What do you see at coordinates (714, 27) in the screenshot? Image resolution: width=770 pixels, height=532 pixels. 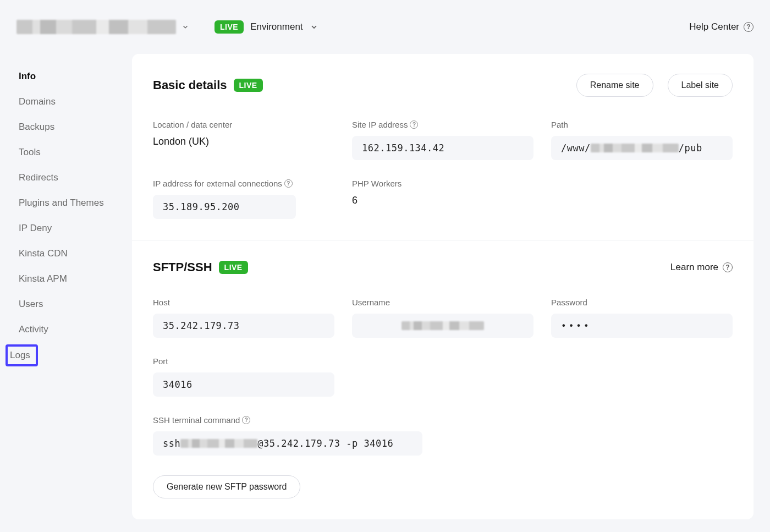 I see `help-center-label: Help Center` at bounding box center [714, 27].